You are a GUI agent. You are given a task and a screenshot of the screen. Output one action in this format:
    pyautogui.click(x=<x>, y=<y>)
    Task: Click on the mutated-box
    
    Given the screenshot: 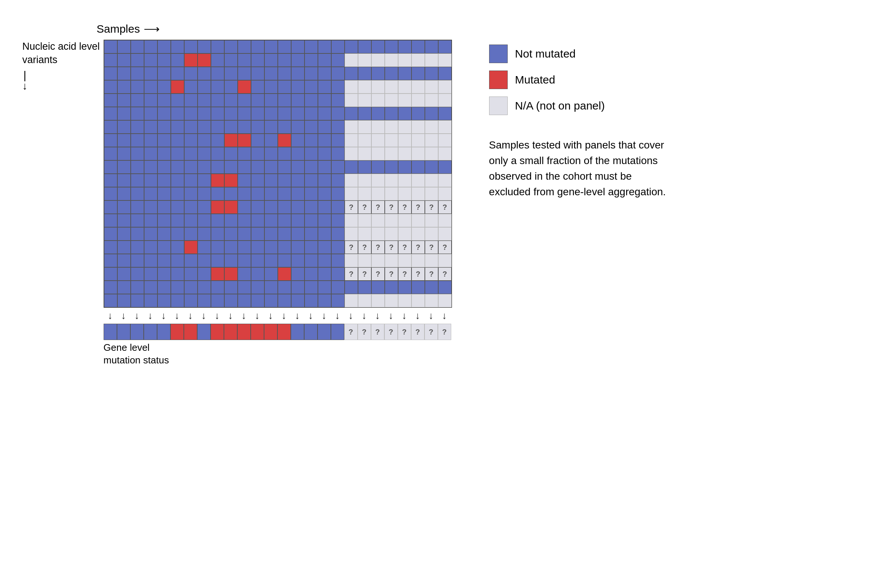 What is the action you would take?
    pyautogui.click(x=498, y=80)
    